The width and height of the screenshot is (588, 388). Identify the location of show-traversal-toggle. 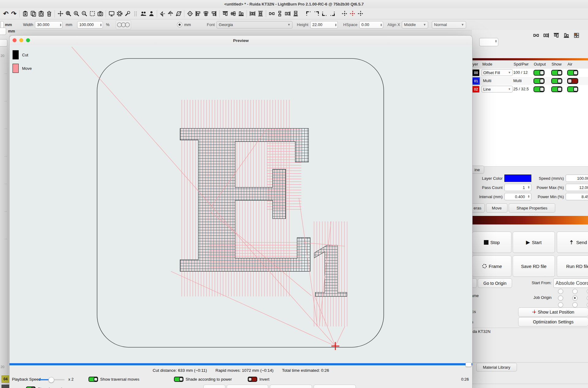
(93, 379).